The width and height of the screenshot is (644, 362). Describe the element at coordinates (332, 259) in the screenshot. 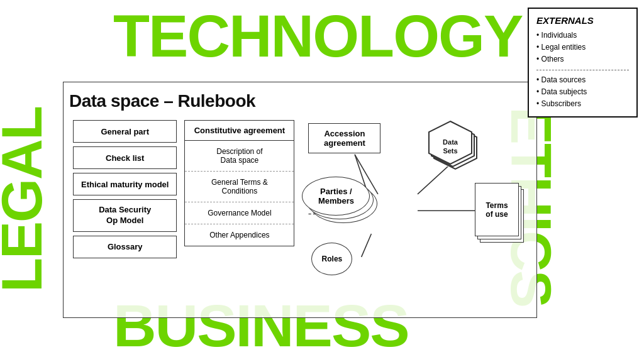

I see `roles-oval: Roles` at that location.